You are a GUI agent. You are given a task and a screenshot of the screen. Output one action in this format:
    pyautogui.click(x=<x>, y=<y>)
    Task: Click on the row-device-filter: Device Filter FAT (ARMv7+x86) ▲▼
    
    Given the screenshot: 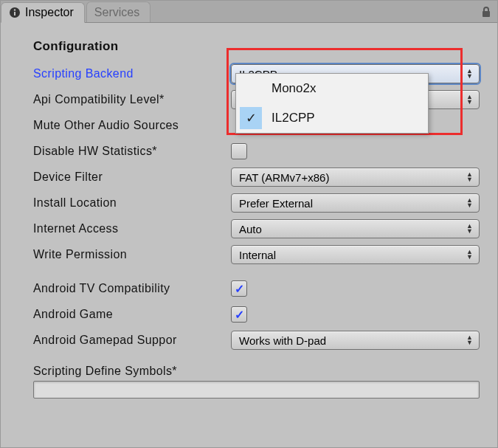 What is the action you would take?
    pyautogui.click(x=257, y=177)
    